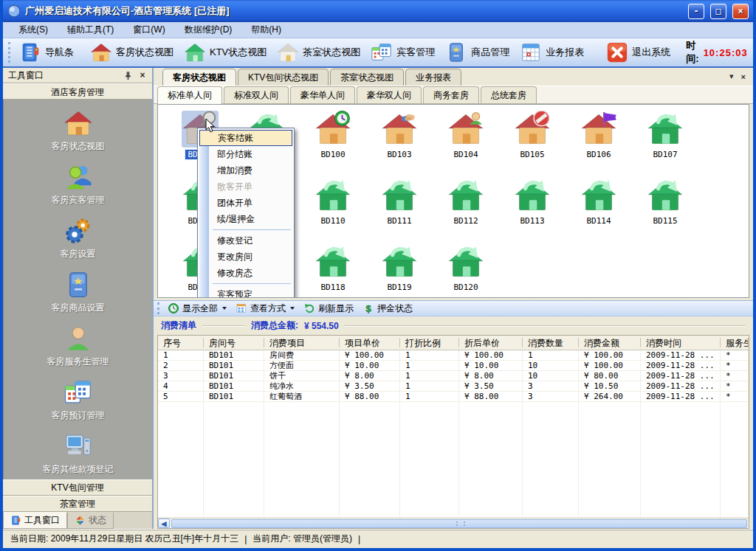 The image size is (756, 551). Describe the element at coordinates (246, 240) in the screenshot. I see `context-menu-item-6: 修改登记` at that location.